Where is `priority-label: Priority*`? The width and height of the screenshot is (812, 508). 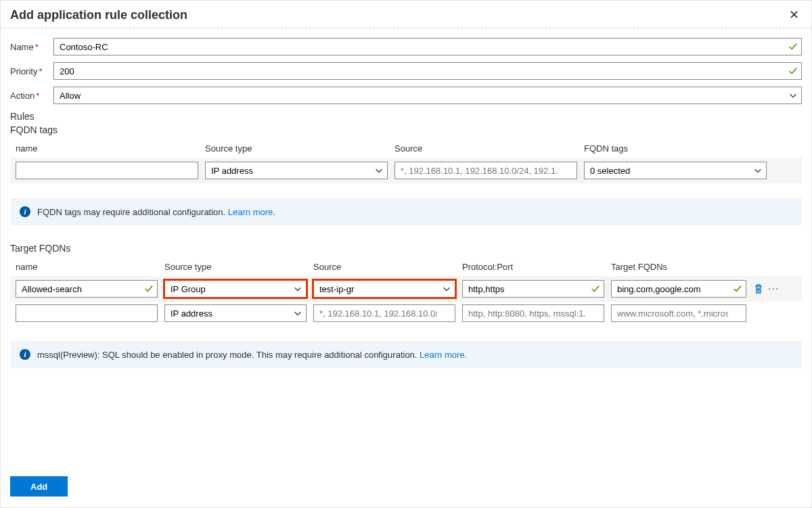 priority-label: Priority* is located at coordinates (32, 72).